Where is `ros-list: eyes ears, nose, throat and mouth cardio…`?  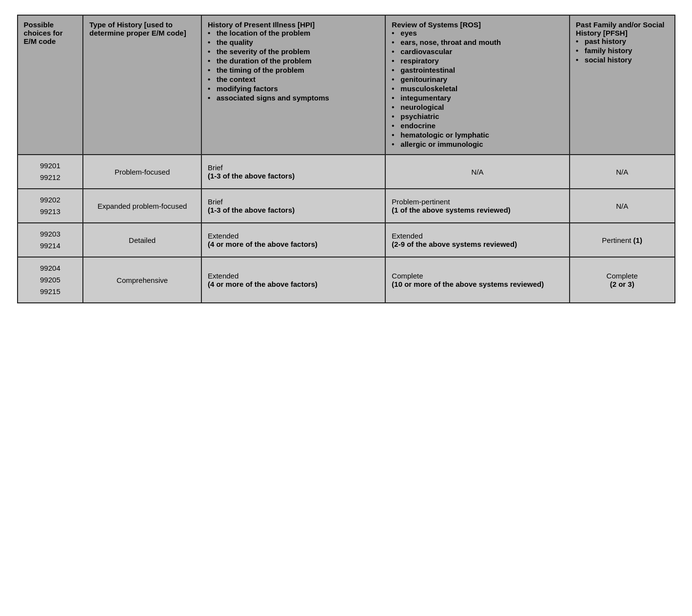
ros-list: eyes ears, nose, throat and mouth cardio… is located at coordinates (477, 89).